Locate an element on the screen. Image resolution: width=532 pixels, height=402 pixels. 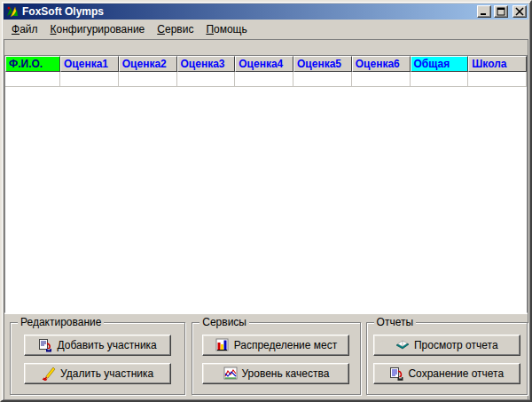
toolbar-strip is located at coordinates (266, 48).